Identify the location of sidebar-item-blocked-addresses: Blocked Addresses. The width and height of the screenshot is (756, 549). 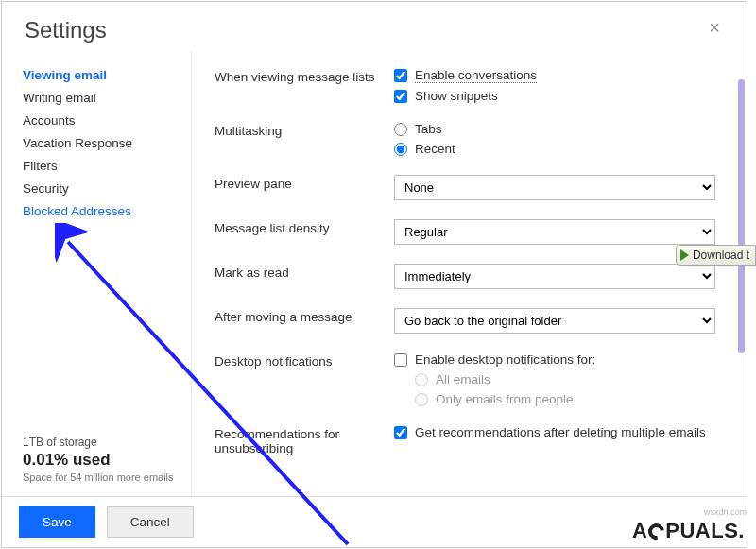
(107, 212).